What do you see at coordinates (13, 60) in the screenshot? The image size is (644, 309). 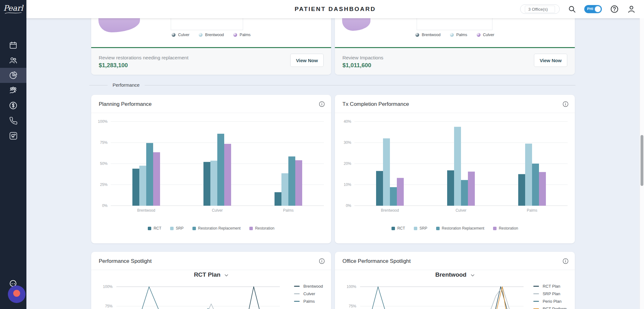 I see `sidebar-item-patients` at bounding box center [13, 60].